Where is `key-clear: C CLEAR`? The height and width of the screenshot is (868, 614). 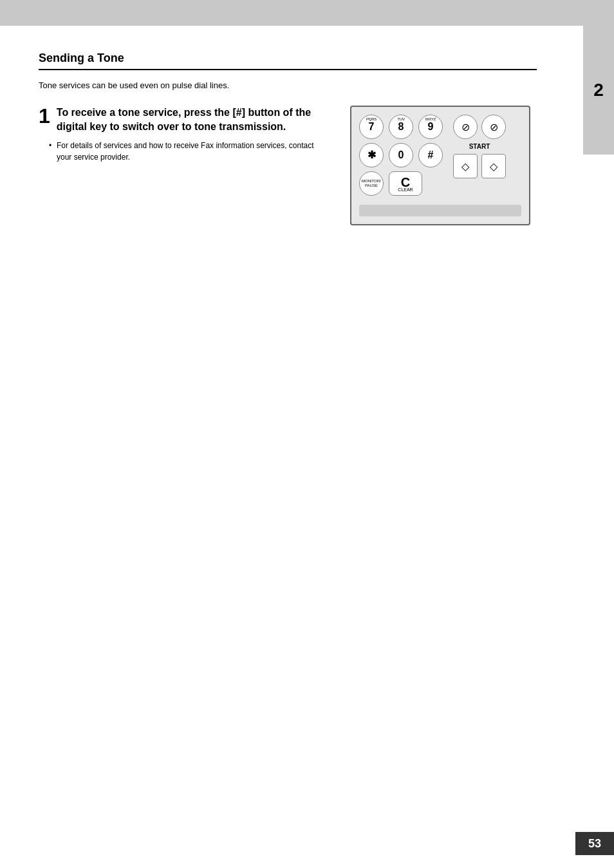 key-clear: C CLEAR is located at coordinates (405, 184).